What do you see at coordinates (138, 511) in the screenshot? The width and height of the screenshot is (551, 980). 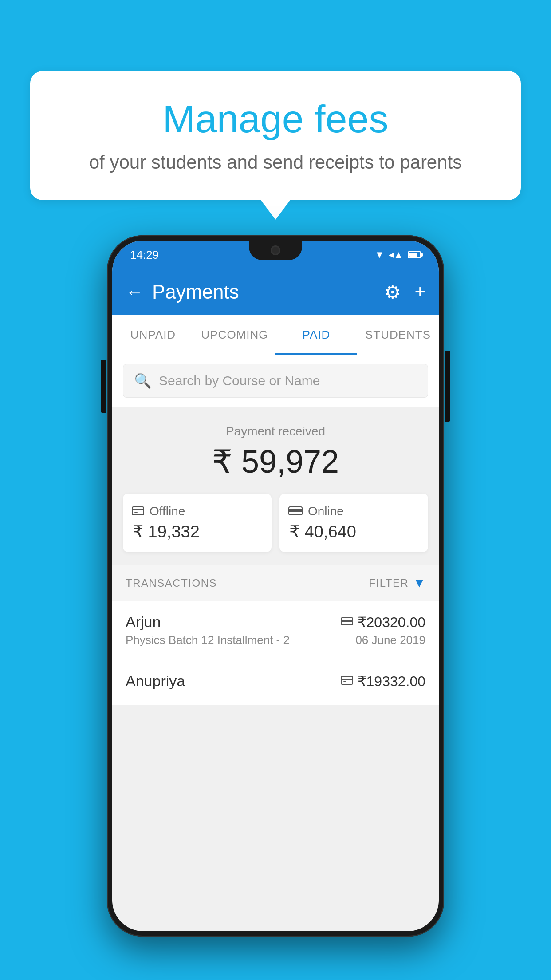 I see `offline-icon` at bounding box center [138, 511].